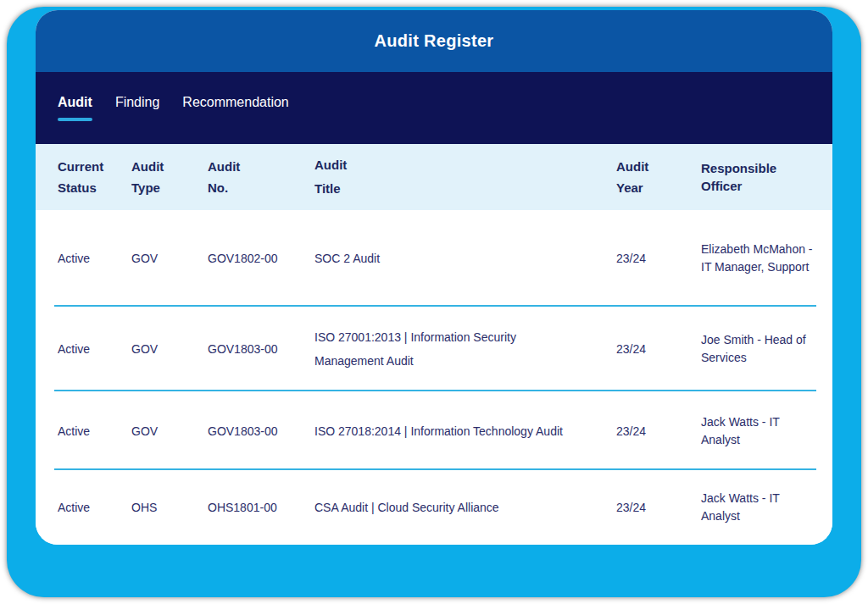 Image resolution: width=868 pixels, height=604 pixels. I want to click on title-bar: Audit Register, so click(434, 41).